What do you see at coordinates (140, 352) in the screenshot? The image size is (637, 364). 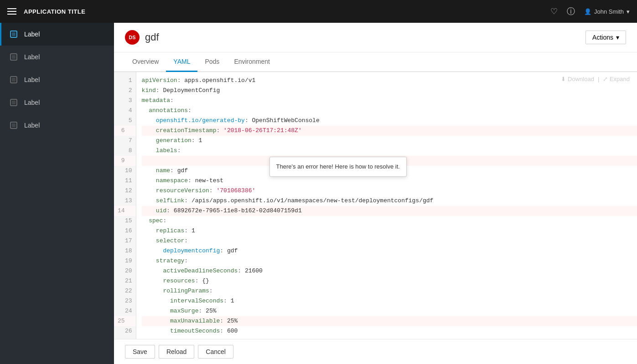 I see `save-button: Save` at bounding box center [140, 352].